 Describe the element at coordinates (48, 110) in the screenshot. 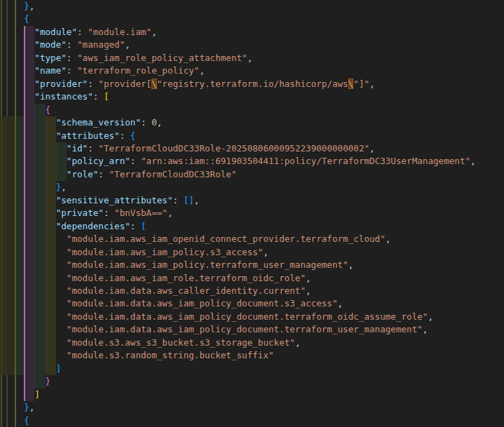

I see `code-text: {` at that location.